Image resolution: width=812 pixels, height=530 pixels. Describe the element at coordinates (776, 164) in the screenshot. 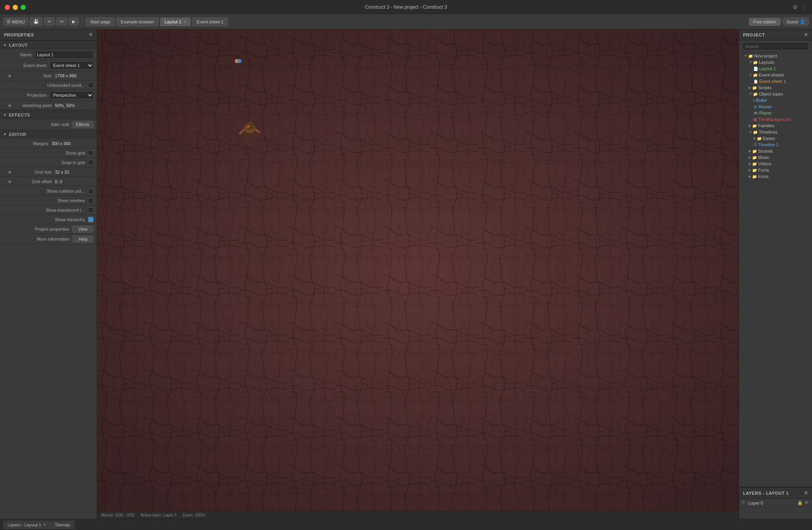

I see `tree-item-videos: ▶ 📁 Videos` at that location.